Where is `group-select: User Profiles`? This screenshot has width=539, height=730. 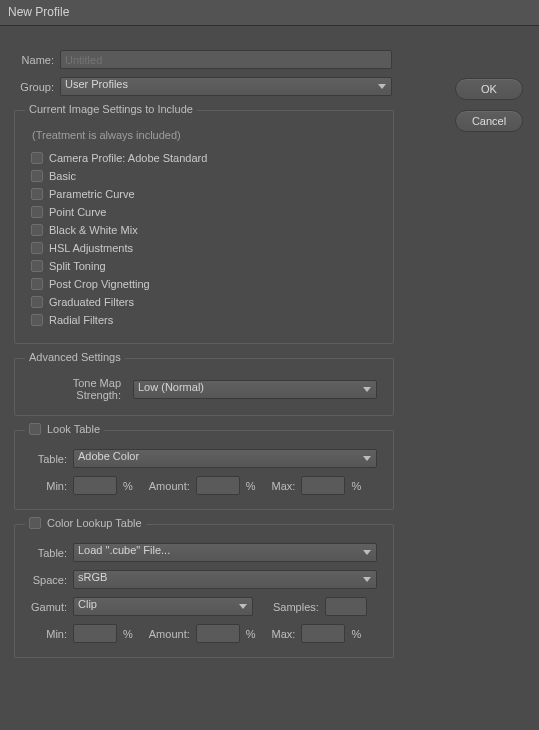 group-select: User Profiles is located at coordinates (226, 86).